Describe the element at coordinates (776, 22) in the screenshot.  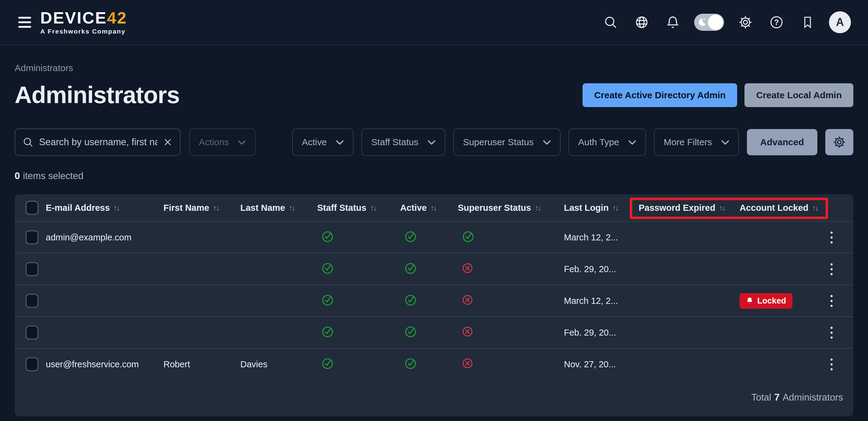
I see `help-icon: ?` at that location.